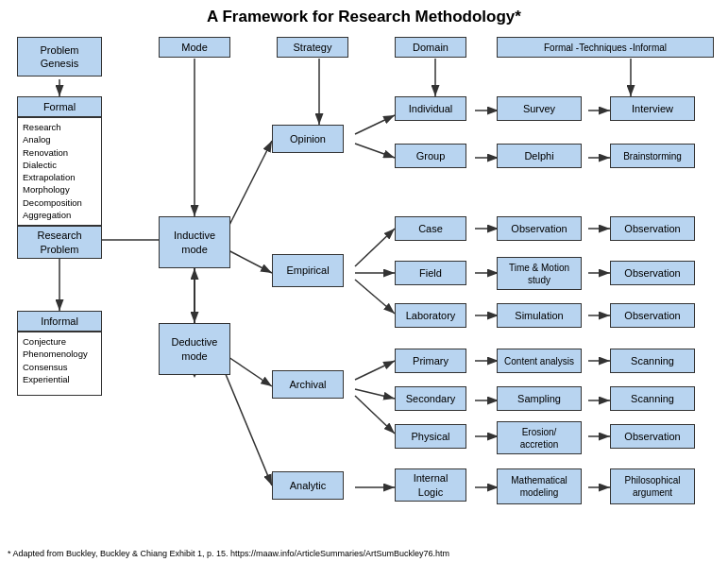 Image resolution: width=728 pixels, height=562 pixels. What do you see at coordinates (652, 315) in the screenshot?
I see `observation-3-box: Observation` at bounding box center [652, 315].